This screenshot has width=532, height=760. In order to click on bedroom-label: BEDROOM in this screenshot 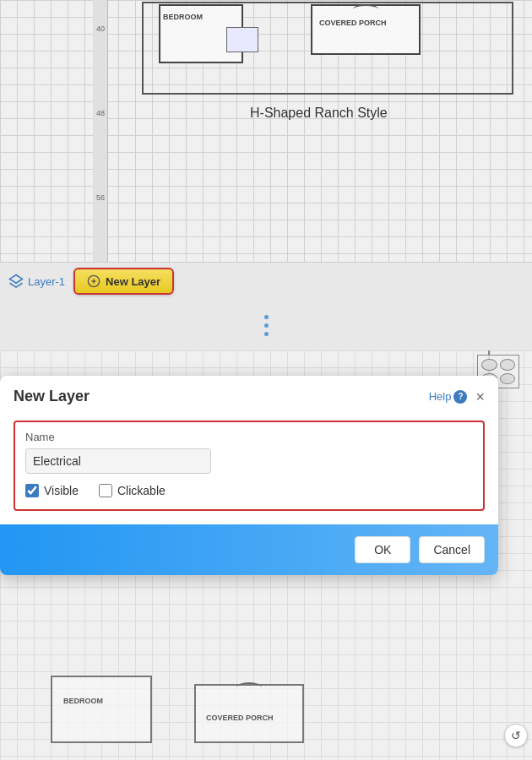, I will do `click(182, 17)`.